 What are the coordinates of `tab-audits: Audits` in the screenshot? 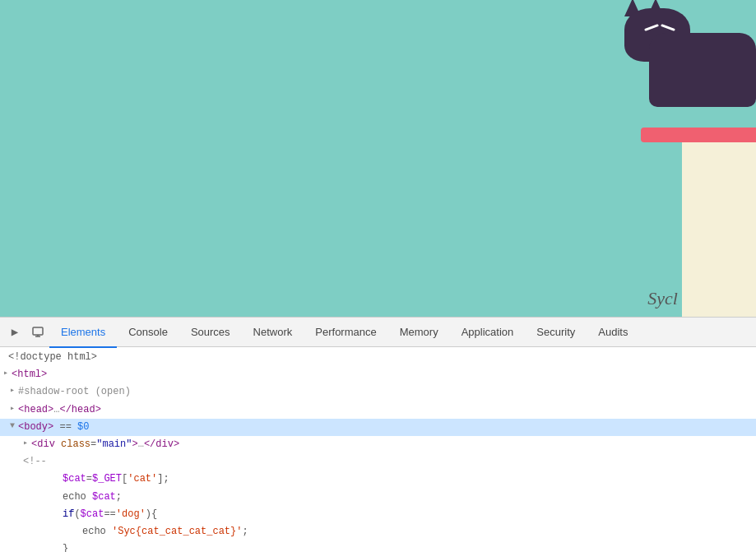 It's located at (613, 333).